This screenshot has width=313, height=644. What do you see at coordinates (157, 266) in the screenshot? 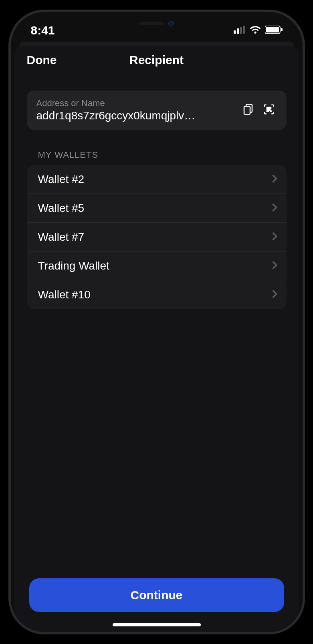
I see `wallet-row: Trading Wallet` at bounding box center [157, 266].